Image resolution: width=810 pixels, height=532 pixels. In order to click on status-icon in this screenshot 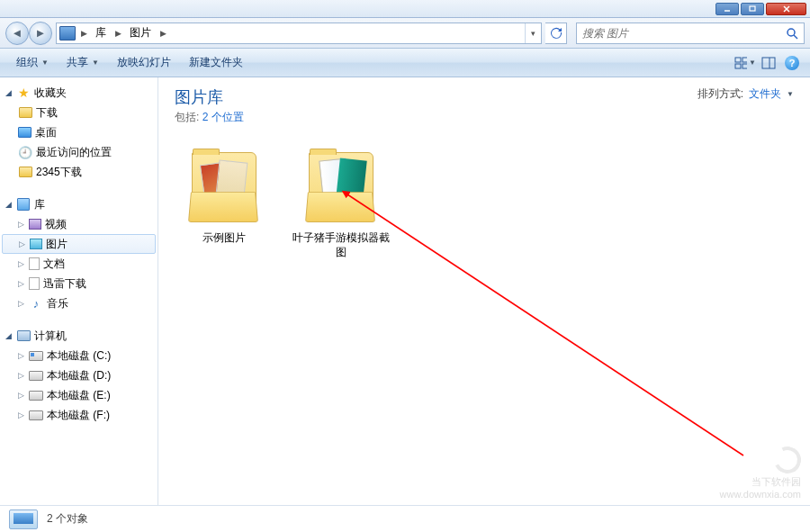, I will do `click(23, 519)`.